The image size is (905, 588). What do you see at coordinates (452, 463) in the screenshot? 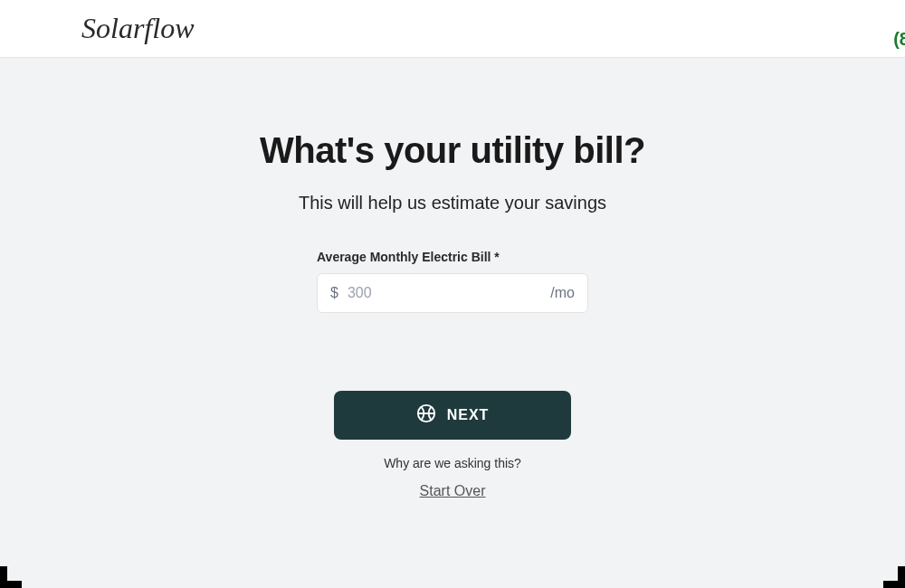
I see `why-asking-link: Why are we asking this?` at bounding box center [452, 463].